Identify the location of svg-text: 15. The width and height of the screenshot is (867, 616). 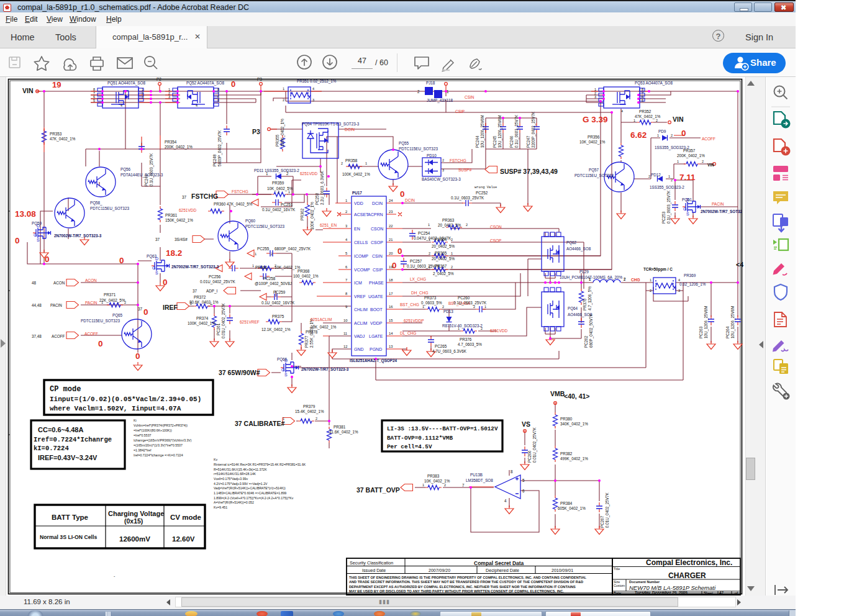
(391, 320).